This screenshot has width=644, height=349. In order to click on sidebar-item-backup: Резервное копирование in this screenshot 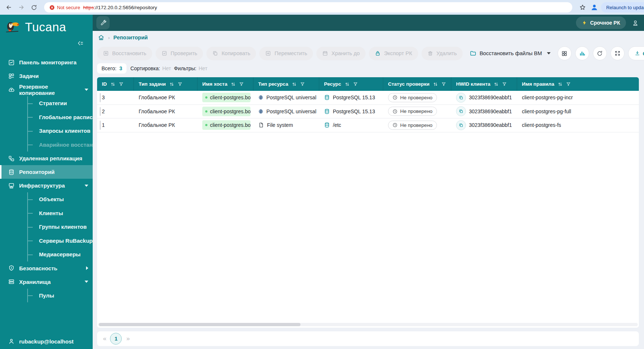, I will do `click(46, 90)`.